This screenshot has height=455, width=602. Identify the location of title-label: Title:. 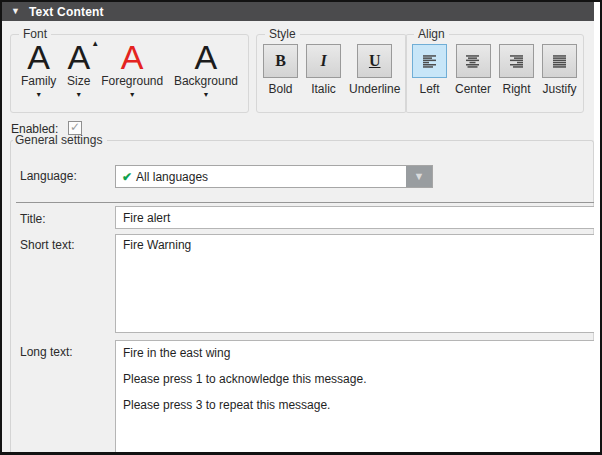
(33, 219).